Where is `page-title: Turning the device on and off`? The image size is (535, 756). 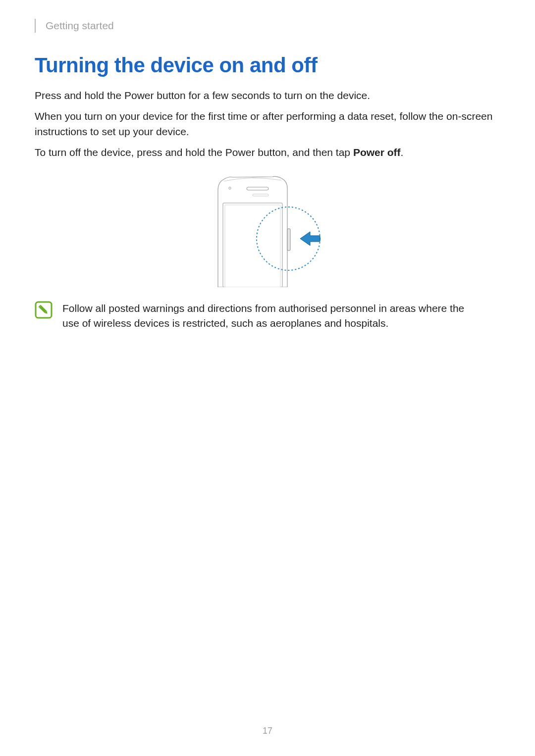
page-title: Turning the device on and off is located at coordinates (268, 65).